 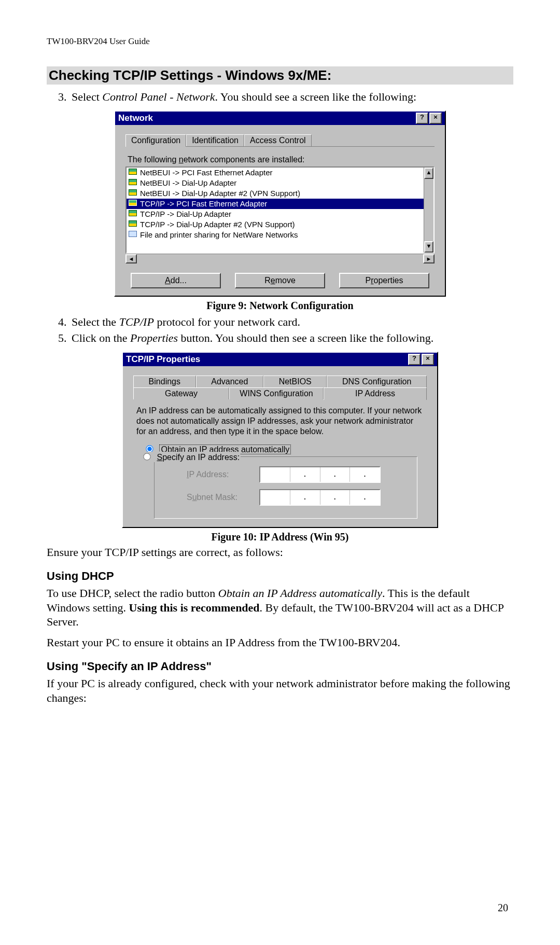 What do you see at coordinates (280, 330) in the screenshot?
I see `steps-list-second: Select the TCP/IP protocol for your netw…` at bounding box center [280, 330].